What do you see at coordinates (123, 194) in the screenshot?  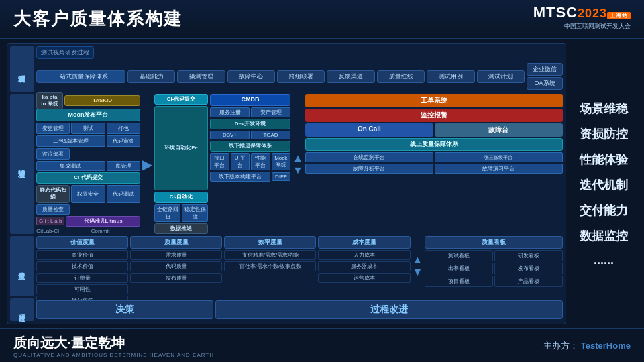 I see `code-test: 代码测试` at bounding box center [123, 194].